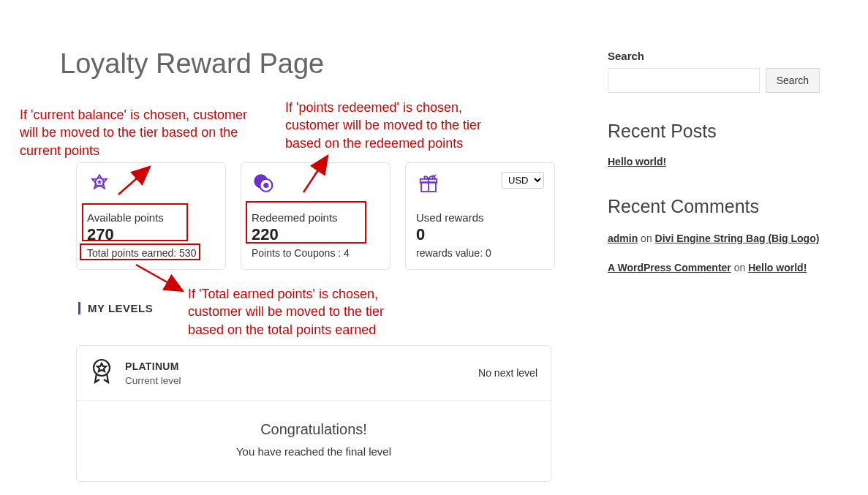  I want to click on currency-select: USD, so click(523, 180).